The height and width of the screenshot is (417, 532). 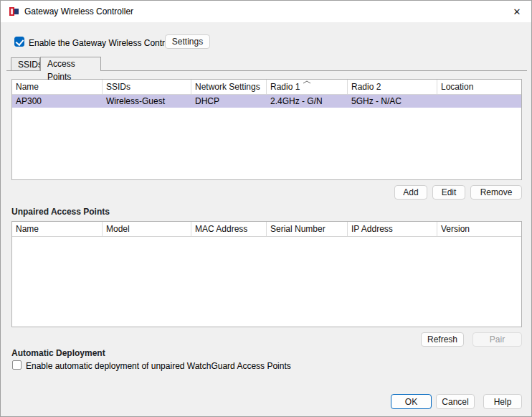 I want to click on cell-location, so click(x=479, y=101).